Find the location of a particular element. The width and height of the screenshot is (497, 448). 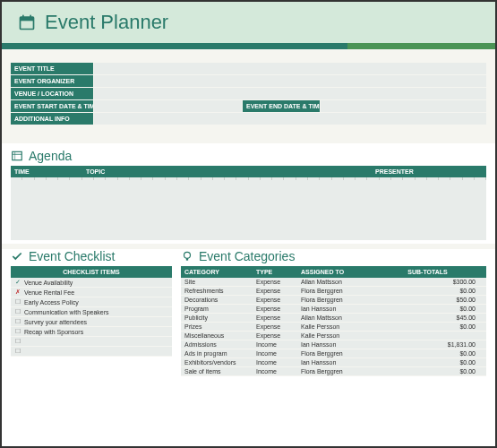

event-title-field is located at coordinates (290, 68).